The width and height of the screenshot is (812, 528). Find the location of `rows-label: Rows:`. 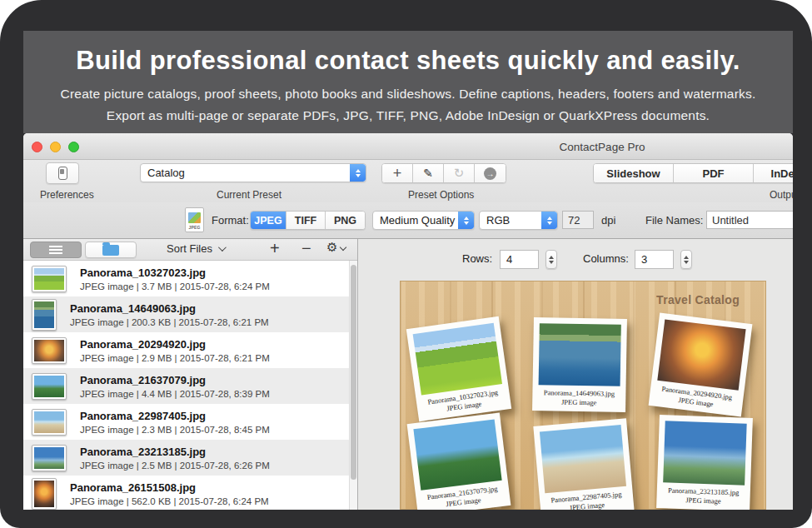

rows-label: Rows: is located at coordinates (477, 258).